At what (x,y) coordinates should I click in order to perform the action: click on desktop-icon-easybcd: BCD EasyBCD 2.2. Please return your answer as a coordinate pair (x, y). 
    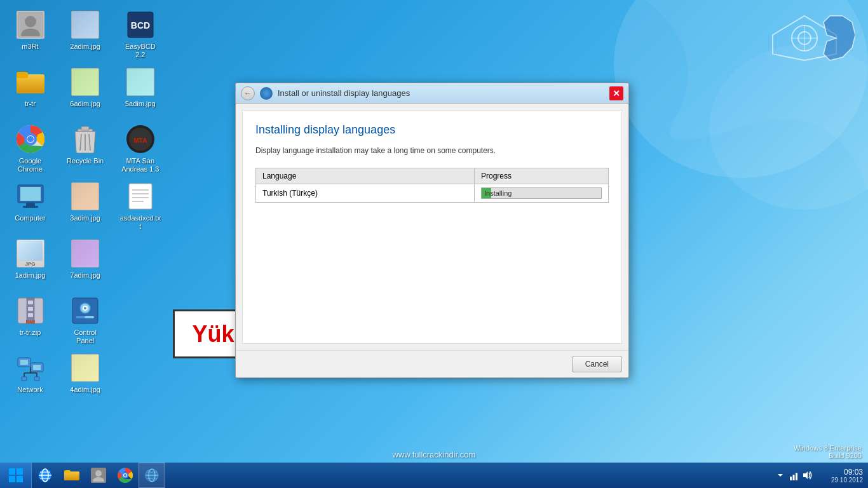
    Looking at the image, I should click on (140, 35).